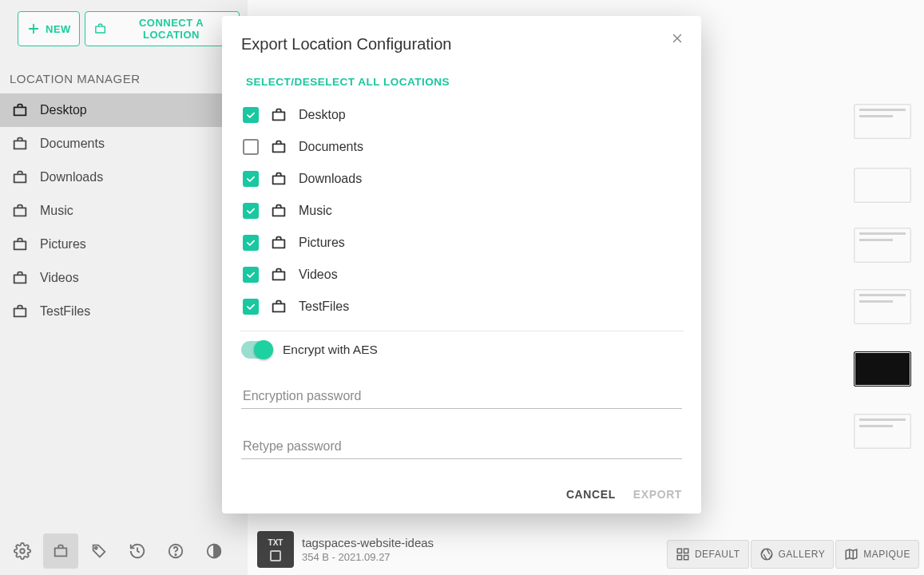 Image resolution: width=924 pixels, height=575 pixels. What do you see at coordinates (348, 81) in the screenshot?
I see `select-all-toggle: SELECT/DESELECT ALL LOCATIONS` at bounding box center [348, 81].